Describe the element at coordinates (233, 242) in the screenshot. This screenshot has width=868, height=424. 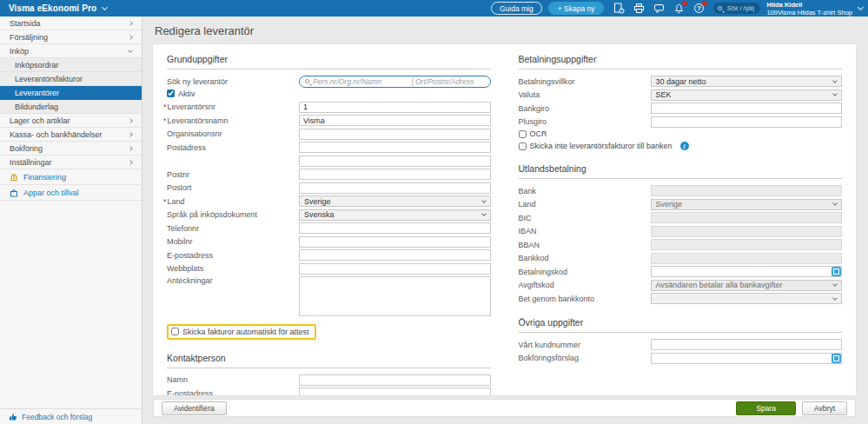
I see `mobilnr-label: Mobilnr` at that location.